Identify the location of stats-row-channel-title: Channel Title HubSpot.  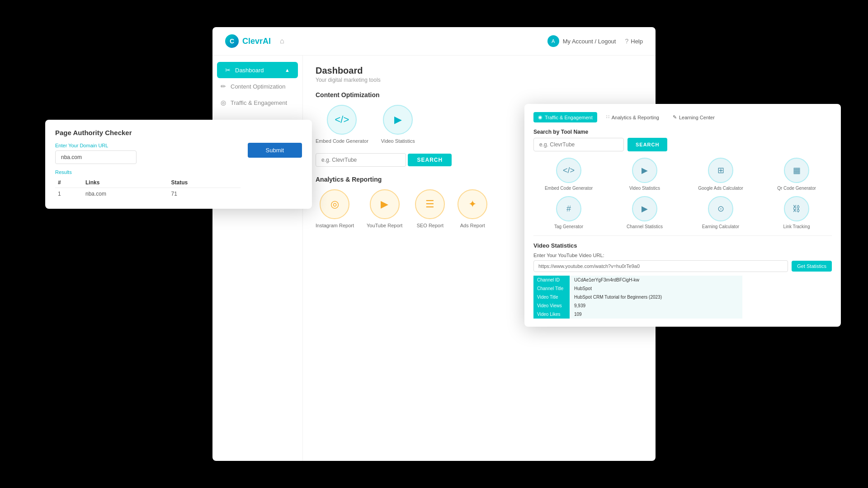
(638, 288).